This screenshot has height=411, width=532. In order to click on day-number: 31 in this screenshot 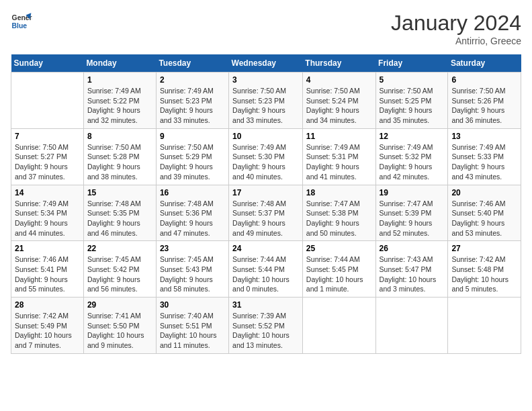, I will do `click(266, 305)`.